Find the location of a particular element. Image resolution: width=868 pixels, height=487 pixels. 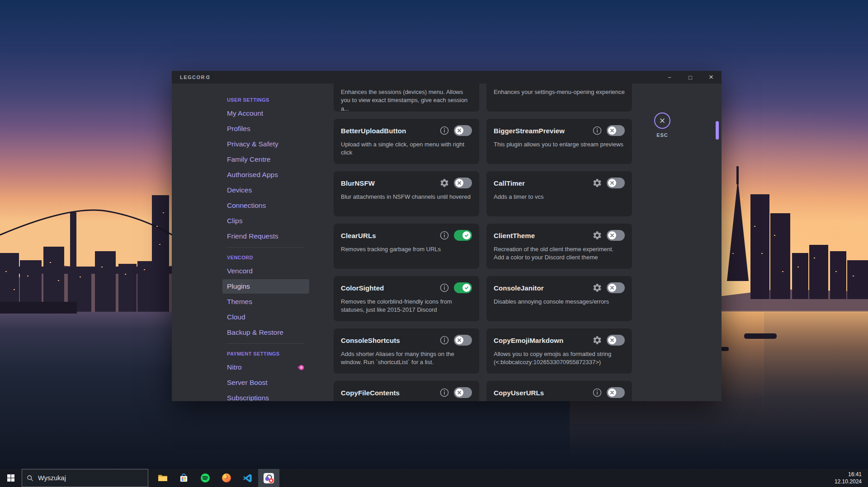

minimize-button: − is located at coordinates (670, 77).